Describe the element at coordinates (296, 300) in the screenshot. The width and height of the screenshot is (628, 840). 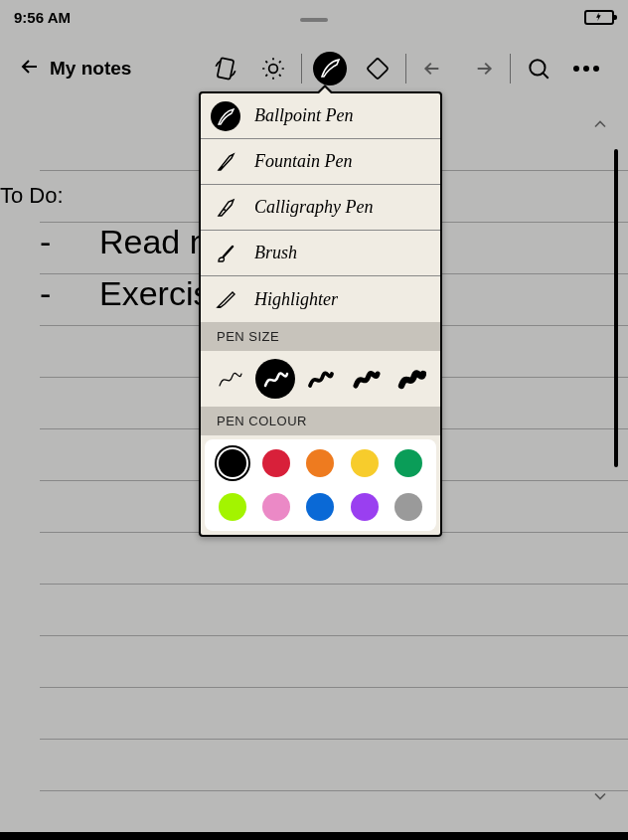
I see `pen-option-label: Highlighter` at that location.